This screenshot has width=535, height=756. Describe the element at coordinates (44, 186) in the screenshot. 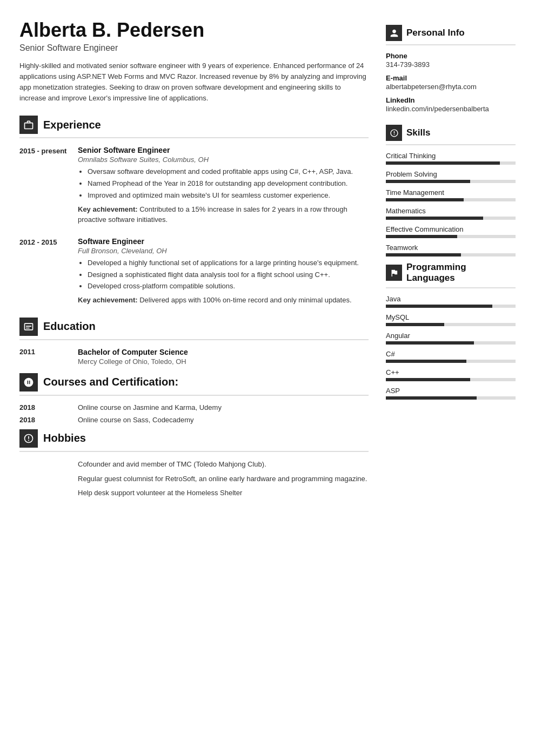

I see `exp-dates: 2015 - present` at that location.